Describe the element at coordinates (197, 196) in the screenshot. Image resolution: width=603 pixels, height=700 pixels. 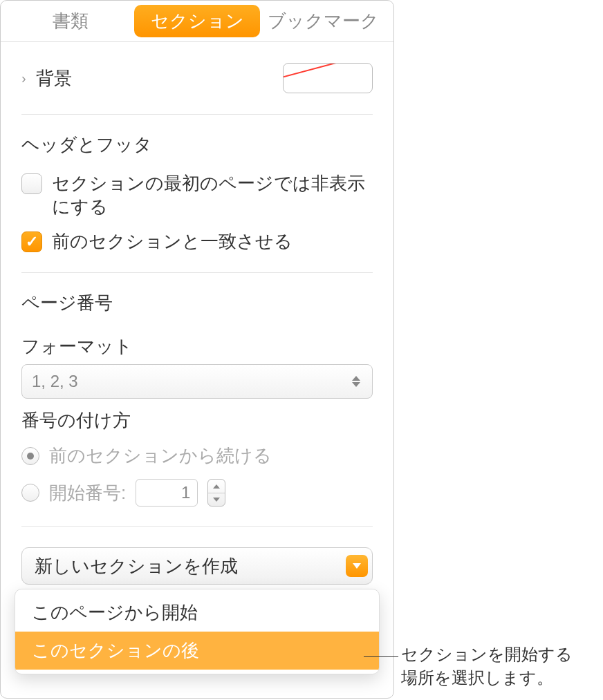
I see `hide-first-page-row: セクションの最初のページでは非表示にする` at that location.